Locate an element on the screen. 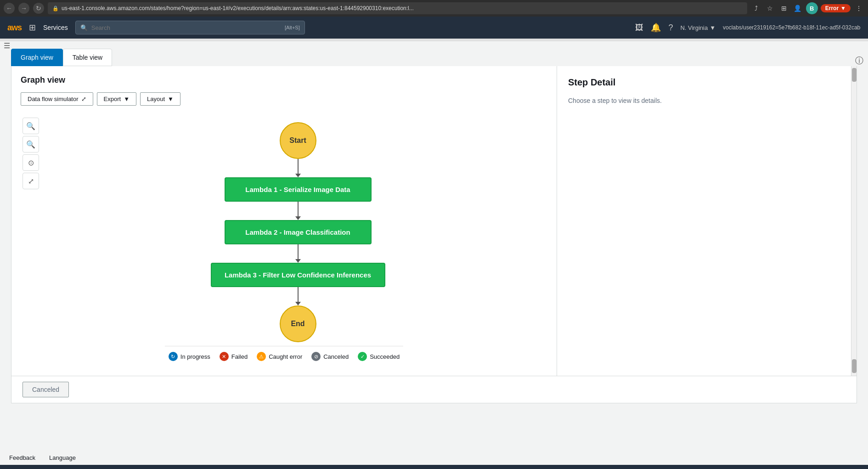  search-shortcut: [Alt+S] is located at coordinates (292, 28).